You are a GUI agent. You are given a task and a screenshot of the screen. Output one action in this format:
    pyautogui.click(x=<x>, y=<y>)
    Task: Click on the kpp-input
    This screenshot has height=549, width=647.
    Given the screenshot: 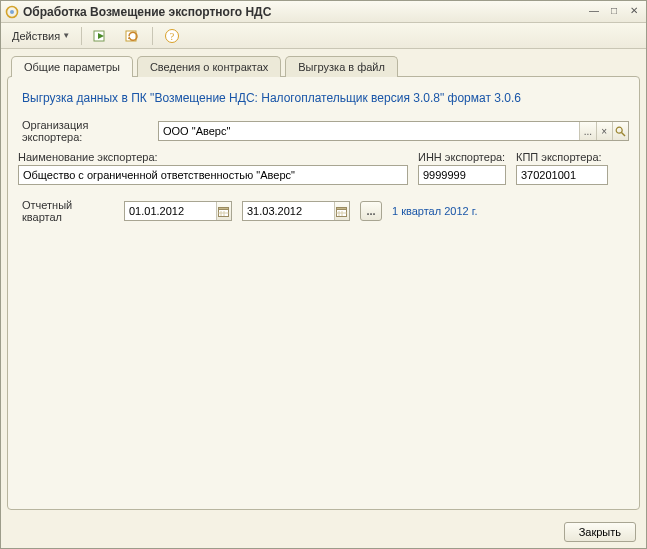 What is the action you would take?
    pyautogui.click(x=562, y=175)
    